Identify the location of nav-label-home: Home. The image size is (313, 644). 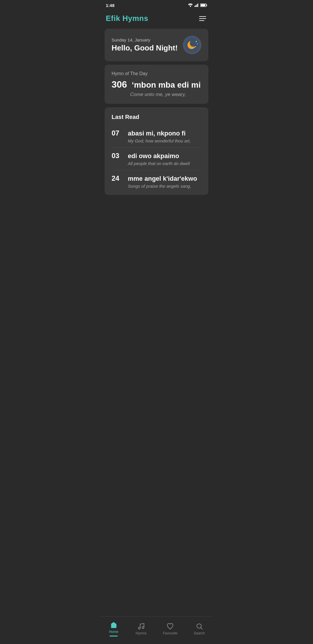
(114, 632).